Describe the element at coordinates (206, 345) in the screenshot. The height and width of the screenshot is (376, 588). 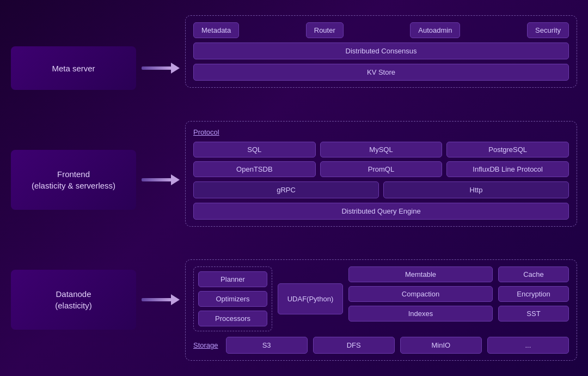
I see `storage-label: Storage` at that location.